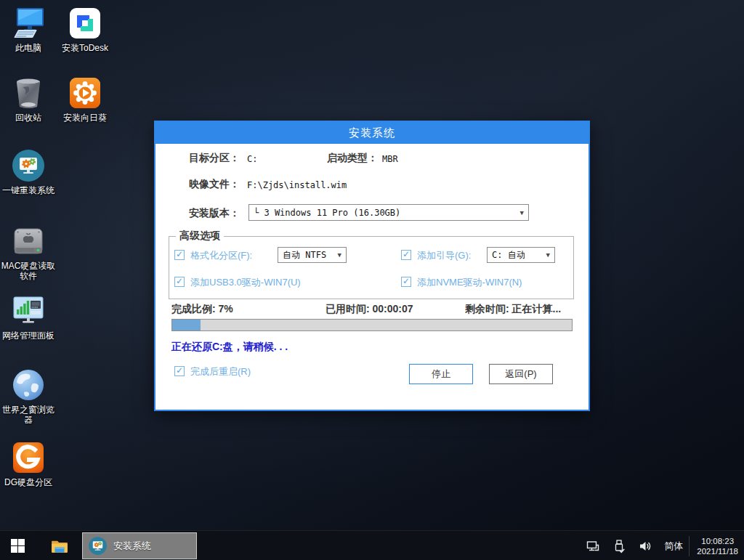 The image size is (744, 560). Describe the element at coordinates (28, 458) in the screenshot. I see `dg-partition-icon` at that location.